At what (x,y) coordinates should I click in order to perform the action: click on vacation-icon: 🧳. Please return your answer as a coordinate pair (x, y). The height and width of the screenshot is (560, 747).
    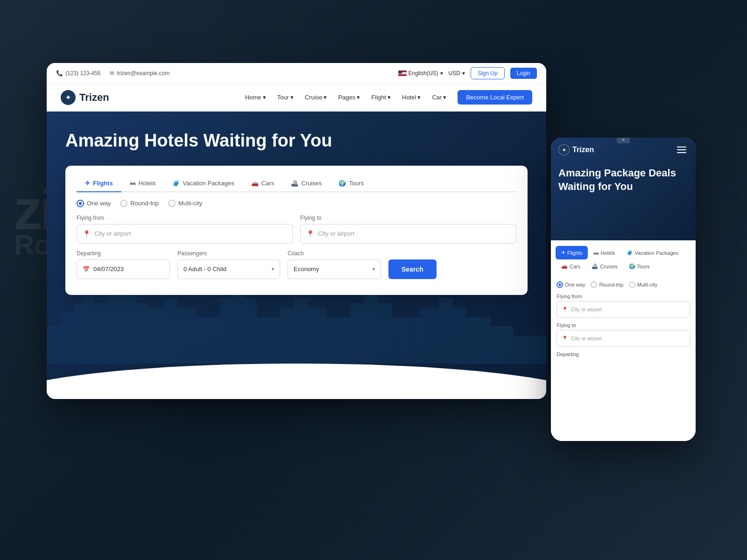
    Looking at the image, I should click on (176, 183).